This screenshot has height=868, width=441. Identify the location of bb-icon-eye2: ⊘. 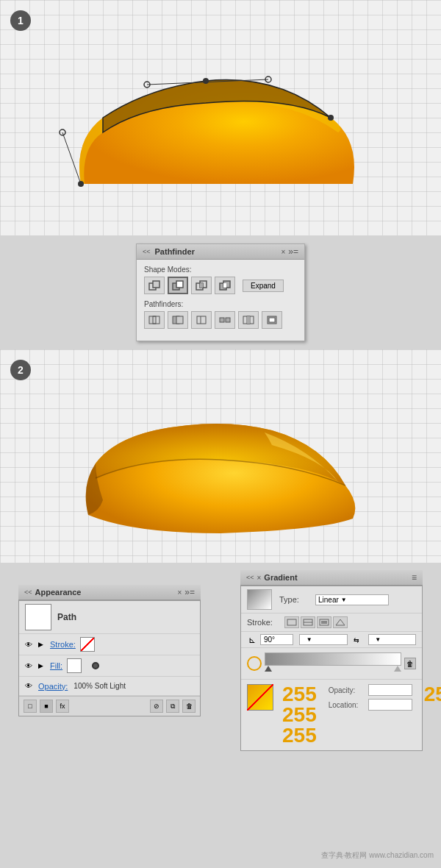
(157, 706).